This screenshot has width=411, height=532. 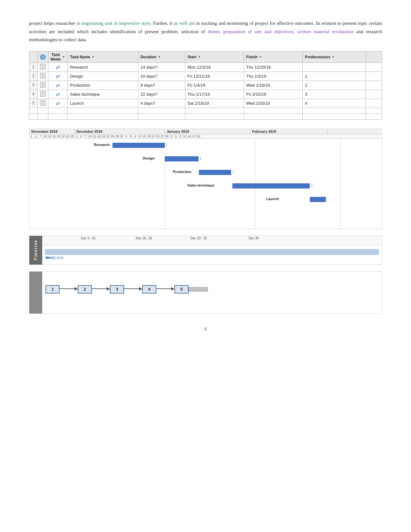 What do you see at coordinates (148, 57) in the screenshot?
I see `col-duration-label: Duration` at bounding box center [148, 57].